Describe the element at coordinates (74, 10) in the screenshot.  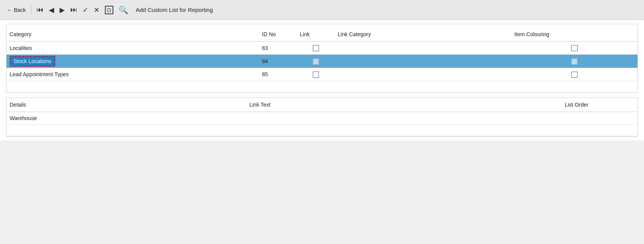
I see `last-button: ⏭` at that location.